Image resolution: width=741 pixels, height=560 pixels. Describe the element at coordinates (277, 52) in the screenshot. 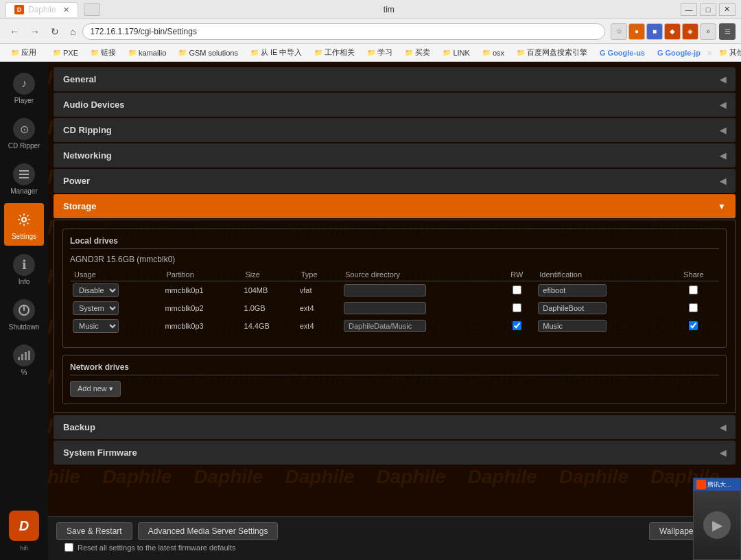

I see `bookmark-ie: 从 IE 中导入` at that location.